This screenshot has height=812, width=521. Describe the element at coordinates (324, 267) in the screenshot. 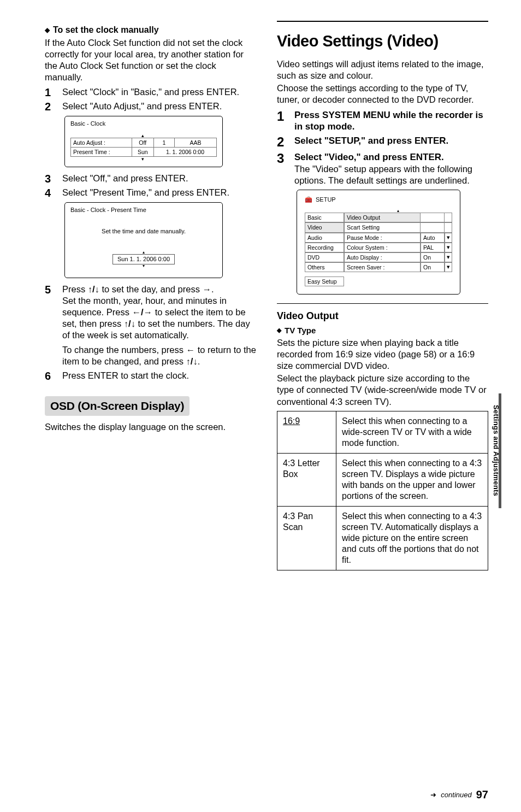

I see `setup-category: Others` at that location.